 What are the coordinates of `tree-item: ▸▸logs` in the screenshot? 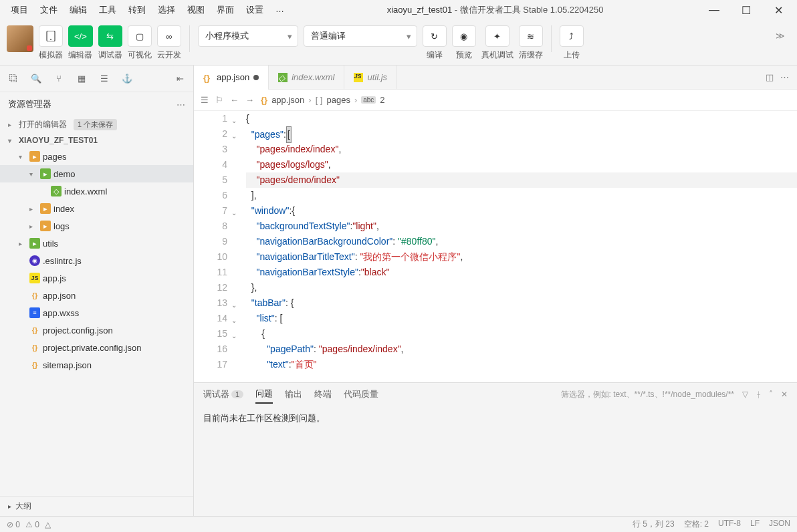 It's located at (96, 226).